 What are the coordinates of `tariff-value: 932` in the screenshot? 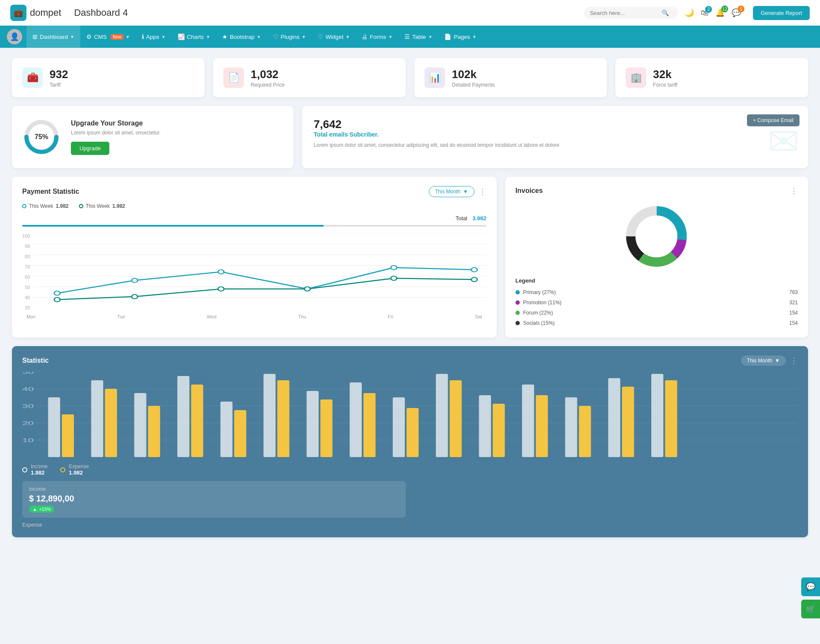 It's located at (59, 74).